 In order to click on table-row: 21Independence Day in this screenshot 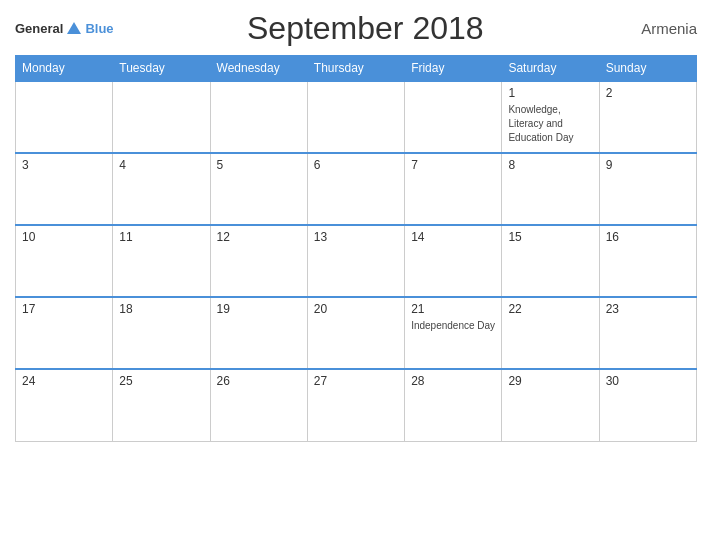, I will do `click(454, 333)`.